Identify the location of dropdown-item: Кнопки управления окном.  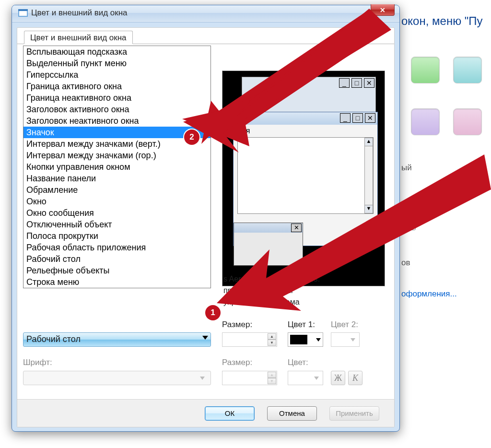
(117, 167).